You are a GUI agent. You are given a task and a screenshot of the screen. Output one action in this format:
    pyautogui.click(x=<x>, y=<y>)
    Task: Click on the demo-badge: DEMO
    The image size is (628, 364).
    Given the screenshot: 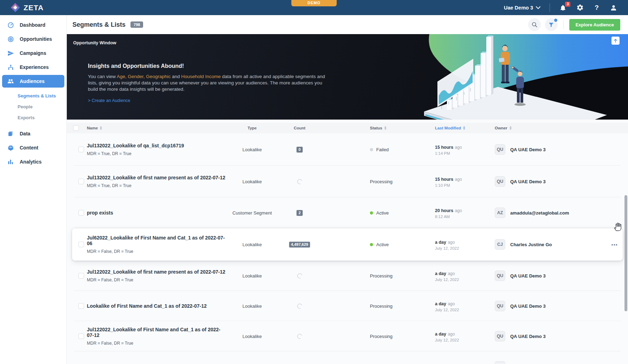 What is the action you would take?
    pyautogui.click(x=314, y=3)
    